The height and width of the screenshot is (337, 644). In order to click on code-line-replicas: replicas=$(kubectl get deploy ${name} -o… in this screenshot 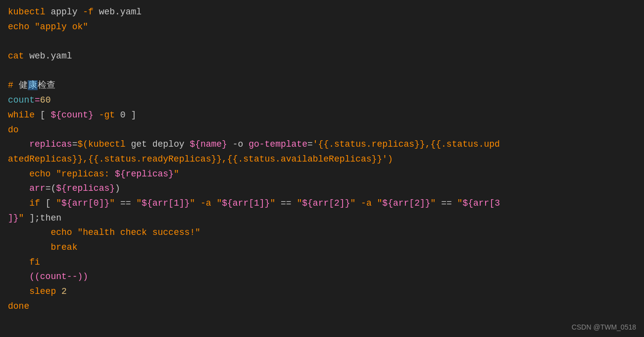, I will do `click(322, 145)`.